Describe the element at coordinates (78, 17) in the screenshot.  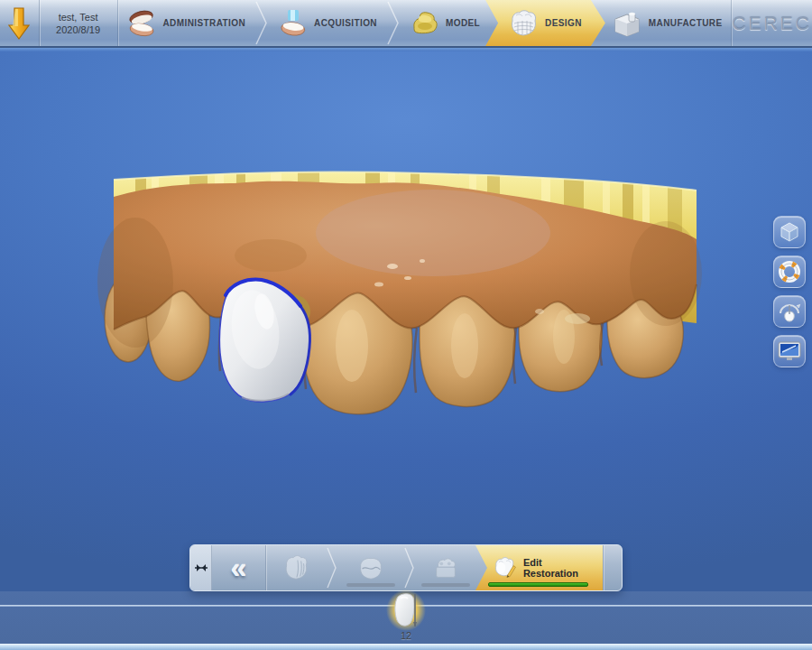
I see `patient-name: test, Test` at that location.